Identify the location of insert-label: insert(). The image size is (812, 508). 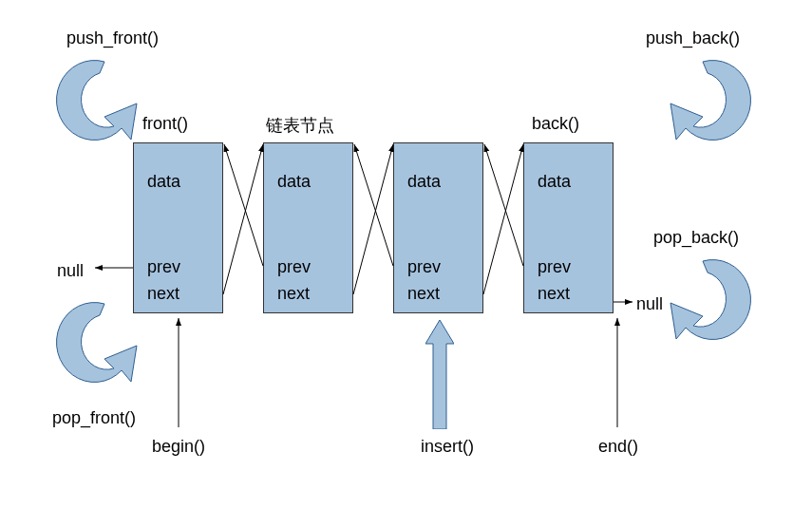
(447, 446).